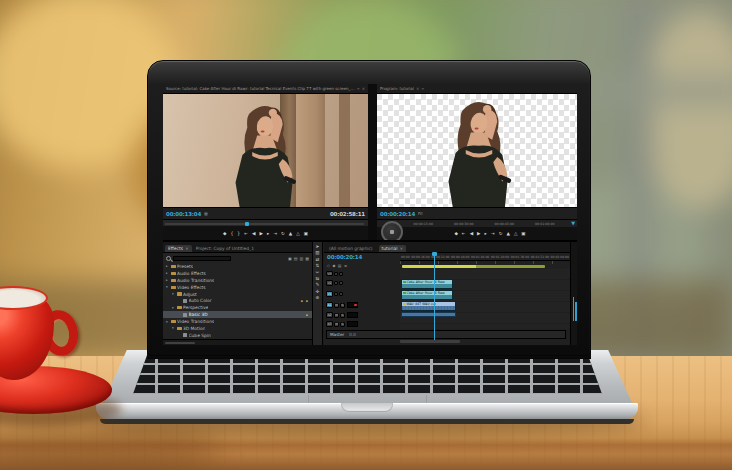  What do you see at coordinates (493, 234) in the screenshot?
I see `go-to-out-icon: ⇥` at bounding box center [493, 234].